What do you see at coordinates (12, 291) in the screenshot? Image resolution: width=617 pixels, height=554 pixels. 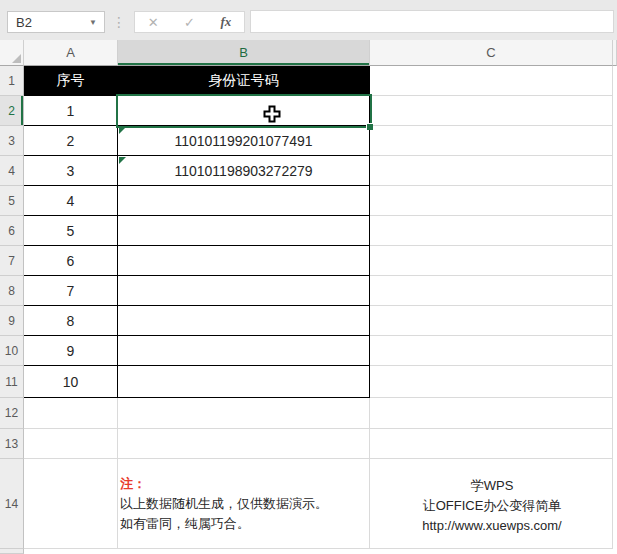 I see `row-header-8: 8` at bounding box center [12, 291].